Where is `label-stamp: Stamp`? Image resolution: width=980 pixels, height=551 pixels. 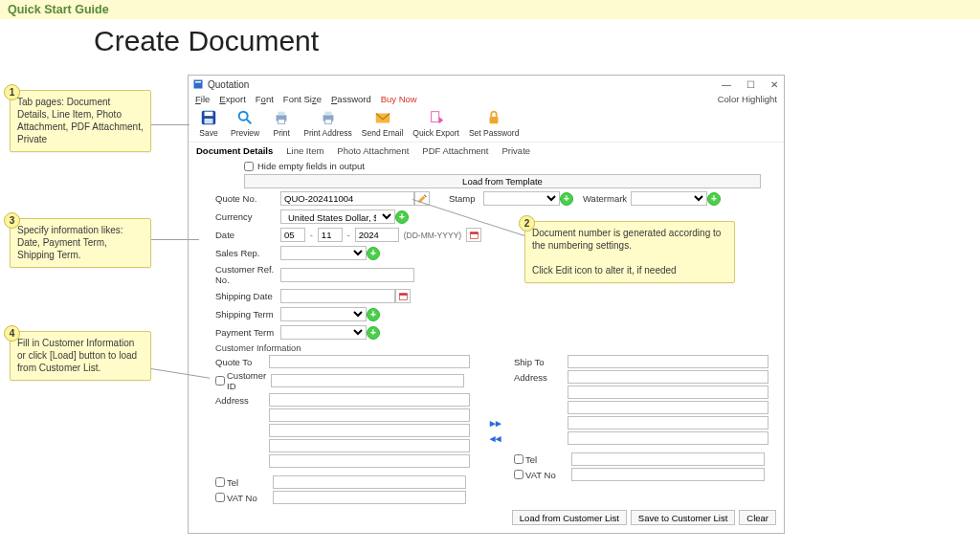
label-stamp: Stamp is located at coordinates (466, 199).